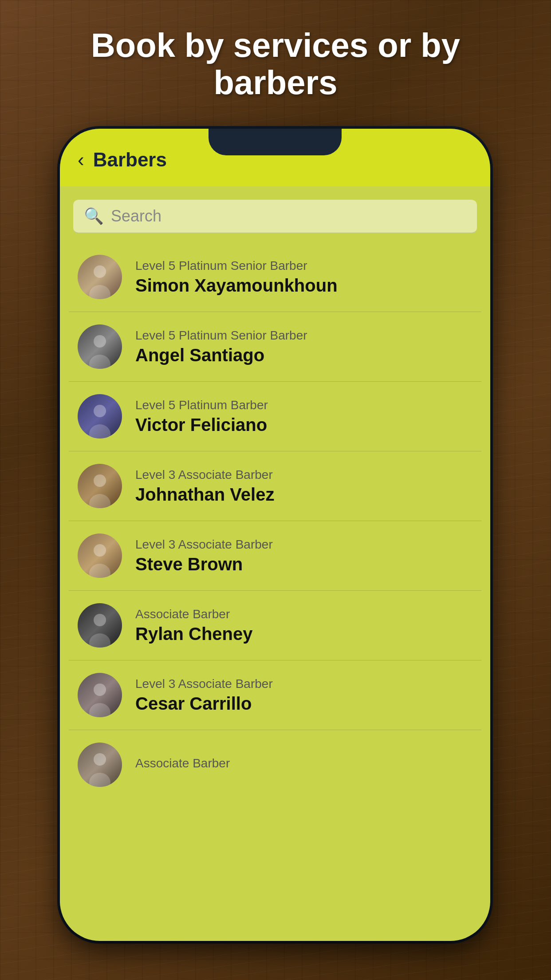  I want to click on search-bar: 🔍 Search, so click(275, 217).